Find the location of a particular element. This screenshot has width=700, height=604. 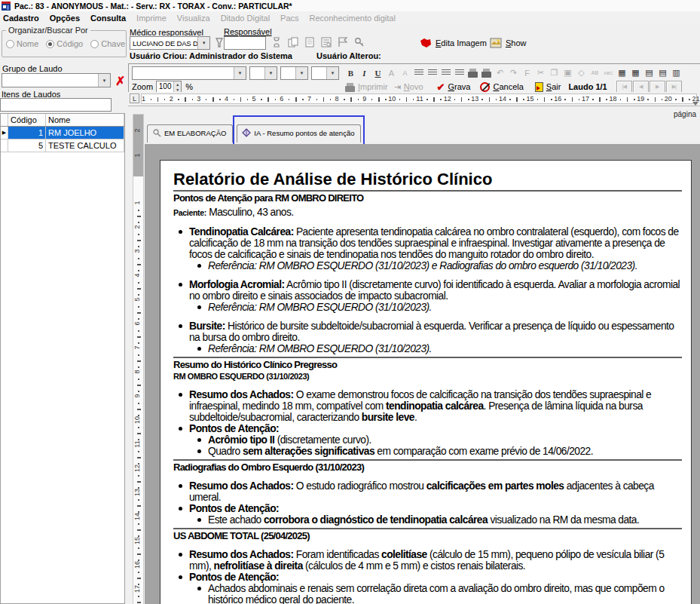

flag-icon is located at coordinates (343, 42).